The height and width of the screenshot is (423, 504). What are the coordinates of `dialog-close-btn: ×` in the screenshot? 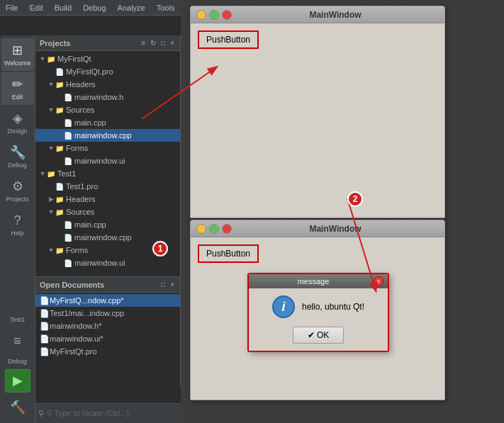 It's located at (379, 281).